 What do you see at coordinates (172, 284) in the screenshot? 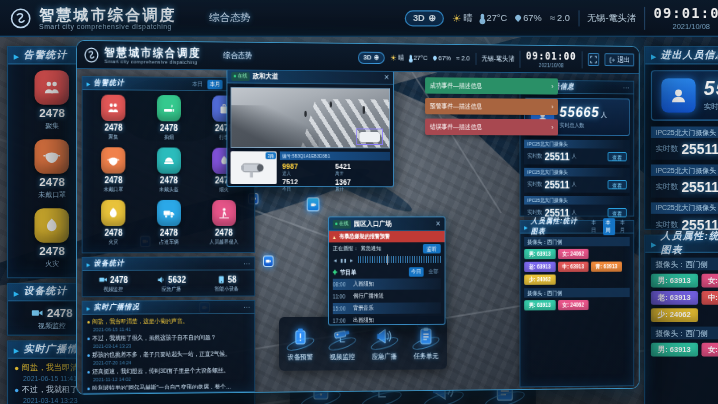
I see `device-stat-broadcast: 5632 应急广播` at bounding box center [172, 284].